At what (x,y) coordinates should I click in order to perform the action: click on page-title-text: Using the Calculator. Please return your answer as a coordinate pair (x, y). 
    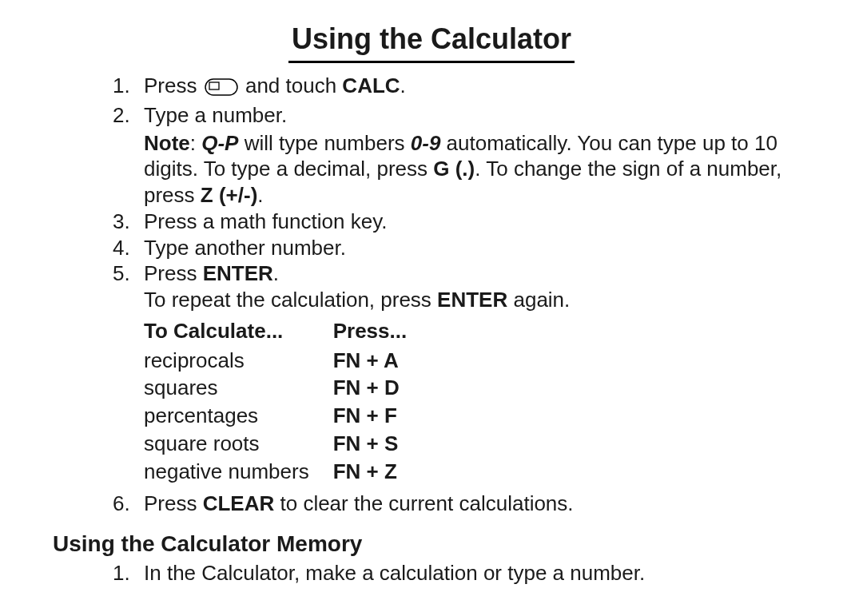
    Looking at the image, I should click on (432, 43).